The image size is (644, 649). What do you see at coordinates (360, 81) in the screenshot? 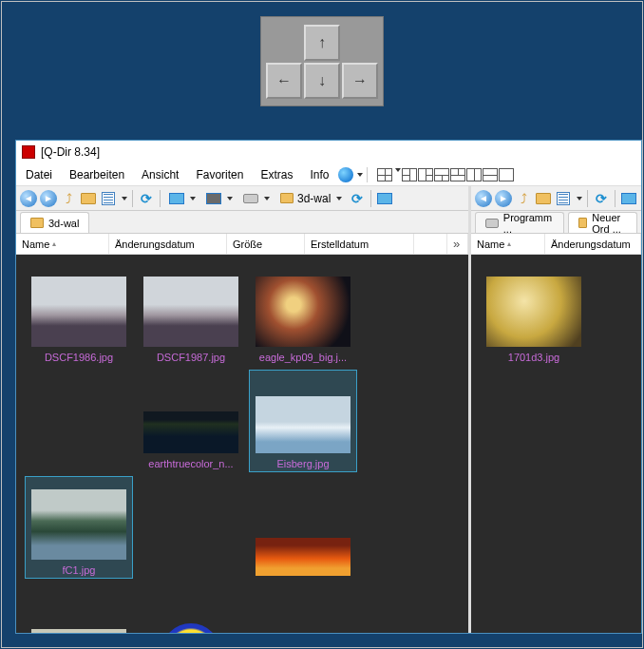
I see `arrow-key-right: →` at bounding box center [360, 81].